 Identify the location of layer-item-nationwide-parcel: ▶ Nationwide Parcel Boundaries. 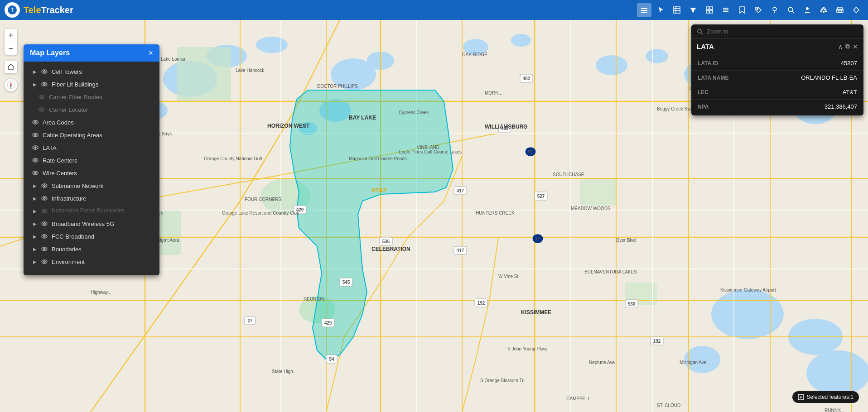
(92, 211).